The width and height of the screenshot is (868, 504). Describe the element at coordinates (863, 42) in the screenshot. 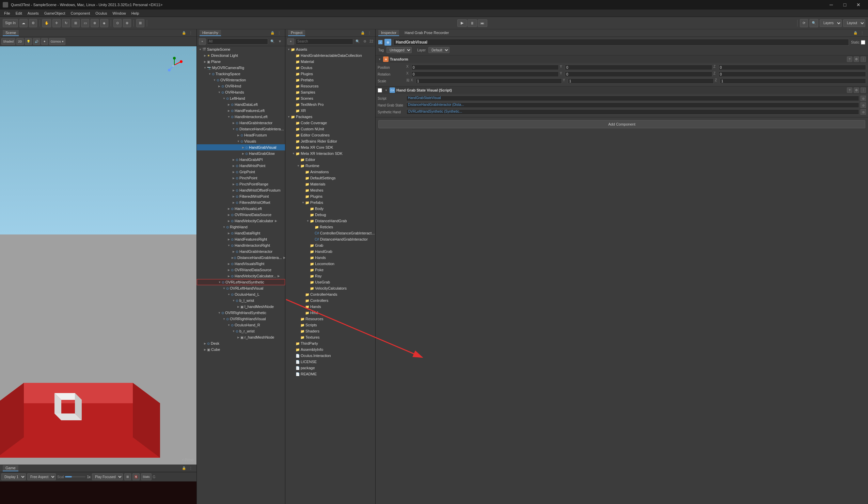

I see `static-checkbox` at that location.